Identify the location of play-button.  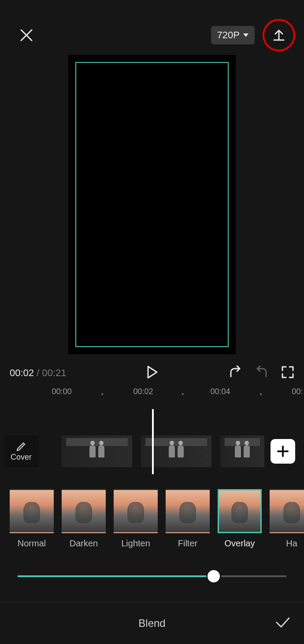
(152, 373).